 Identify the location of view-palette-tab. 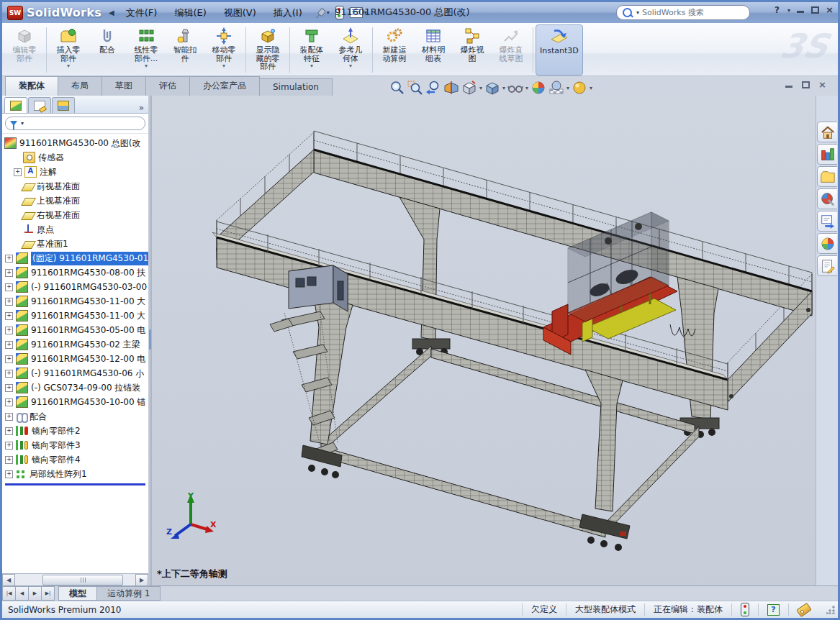
(827, 222).